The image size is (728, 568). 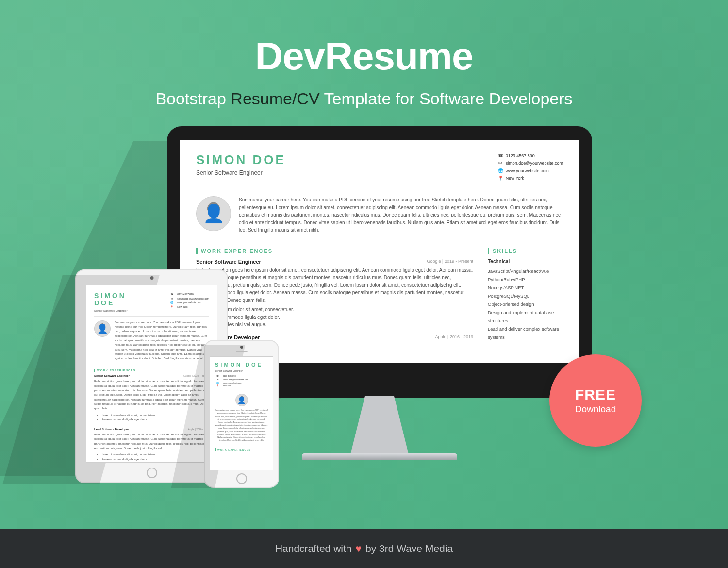 What do you see at coordinates (525, 304) in the screenshot?
I see `skill-item: Object-oriented design` at bounding box center [525, 304].